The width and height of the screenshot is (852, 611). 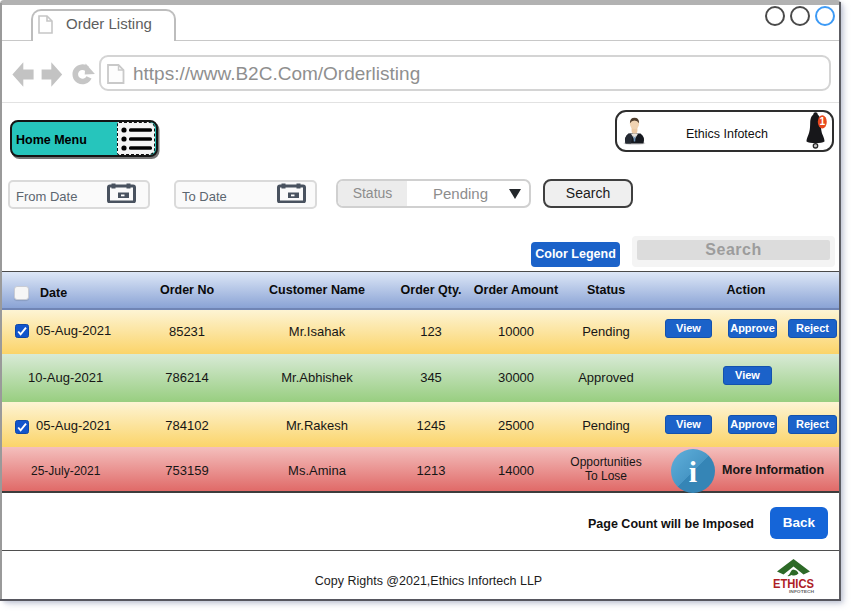 I want to click on svg-text: INFOTECH, so click(x=802, y=592).